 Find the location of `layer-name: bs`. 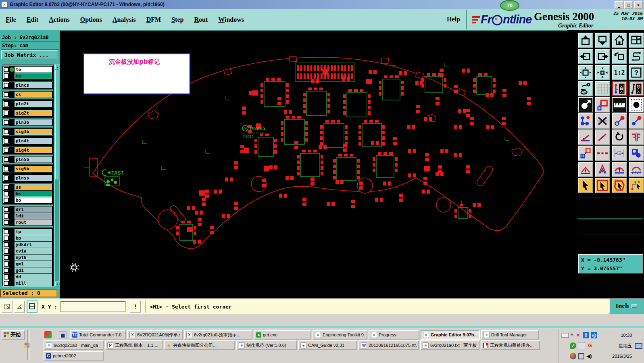

layer-name: bs is located at coordinates (33, 194).